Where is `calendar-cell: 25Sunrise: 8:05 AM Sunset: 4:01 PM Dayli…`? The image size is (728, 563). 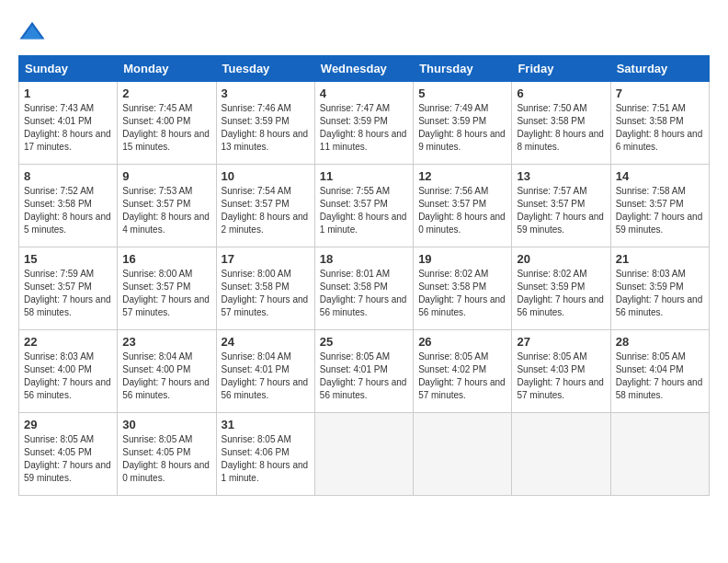 calendar-cell: 25Sunrise: 8:05 AM Sunset: 4:01 PM Dayli… is located at coordinates (364, 372).